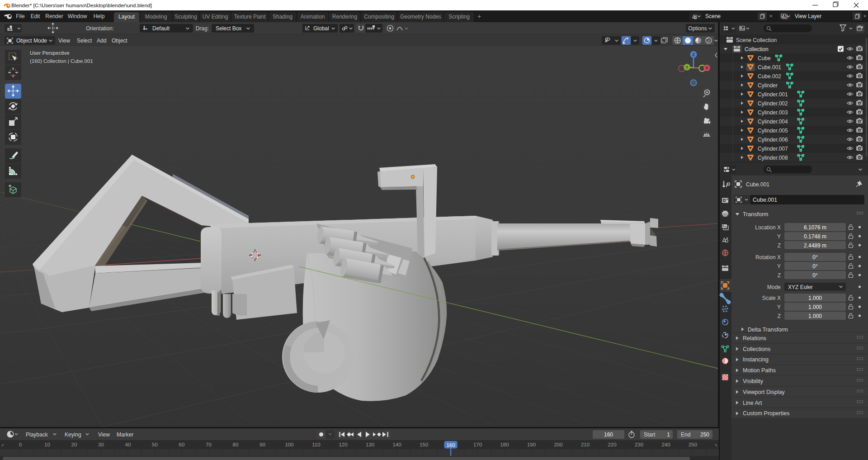  What do you see at coordinates (156, 17) in the screenshot?
I see `svg-text: Modeling` at bounding box center [156, 17].